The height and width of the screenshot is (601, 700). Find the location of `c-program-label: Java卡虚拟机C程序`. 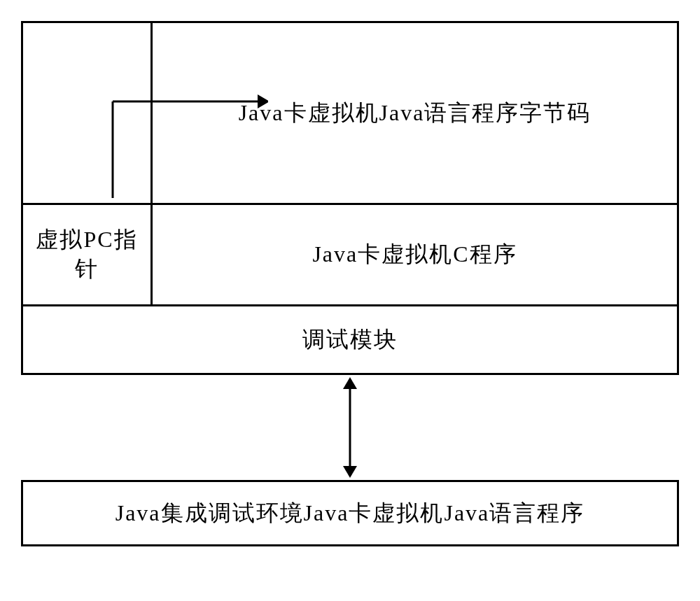

c-program-label: Java卡虚拟机C程序 is located at coordinates (414, 255).